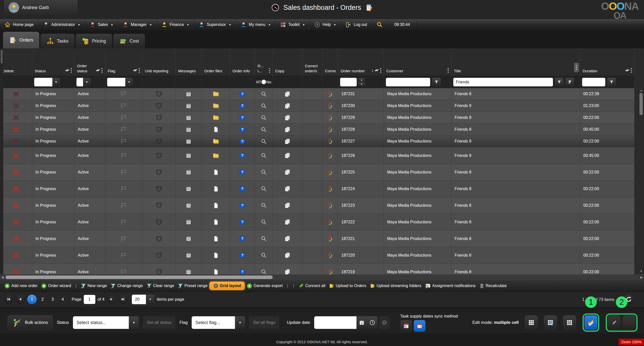  I want to click on page-3: 3, so click(53, 299).